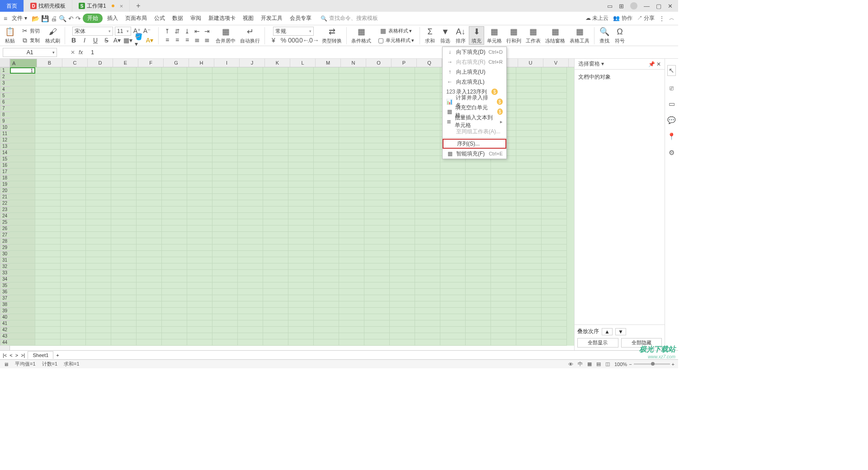 This screenshot has height=470, width=868. Describe the element at coordinates (328, 63) in the screenshot. I see `col-header-M: M` at that location.